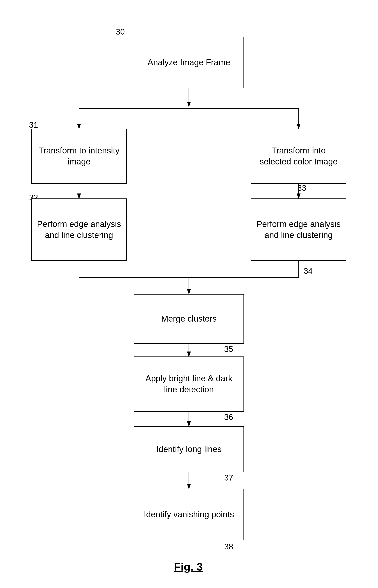 Image resolution: width=378 pixels, height=588 pixels. Describe the element at coordinates (308, 271) in the screenshot. I see `ref-34: 34` at that location.